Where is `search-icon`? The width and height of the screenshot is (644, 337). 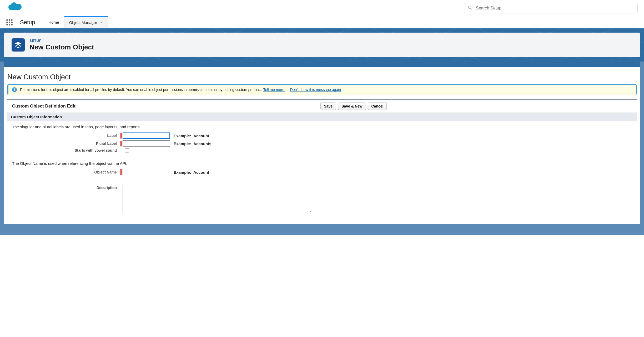 search-icon is located at coordinates (470, 8).